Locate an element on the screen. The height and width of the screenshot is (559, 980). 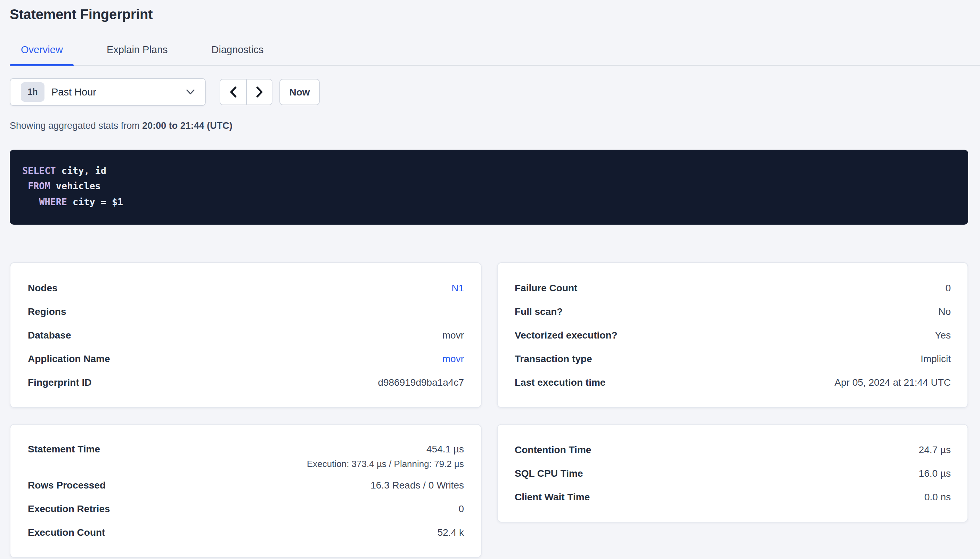
tab-explain-plans-label: Explain Plans is located at coordinates (138, 50).